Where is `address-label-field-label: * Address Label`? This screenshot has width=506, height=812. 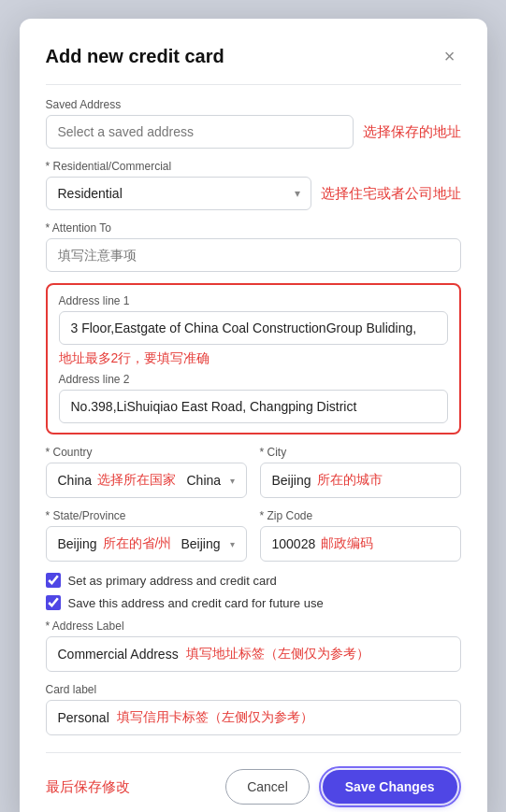
address-label-field-label: * Address Label is located at coordinates (253, 626).